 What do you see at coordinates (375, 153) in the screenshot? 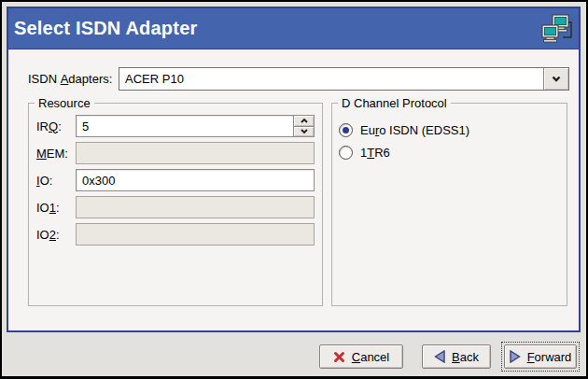
I see `radio-1tr6-label: 1TR6` at bounding box center [375, 153].